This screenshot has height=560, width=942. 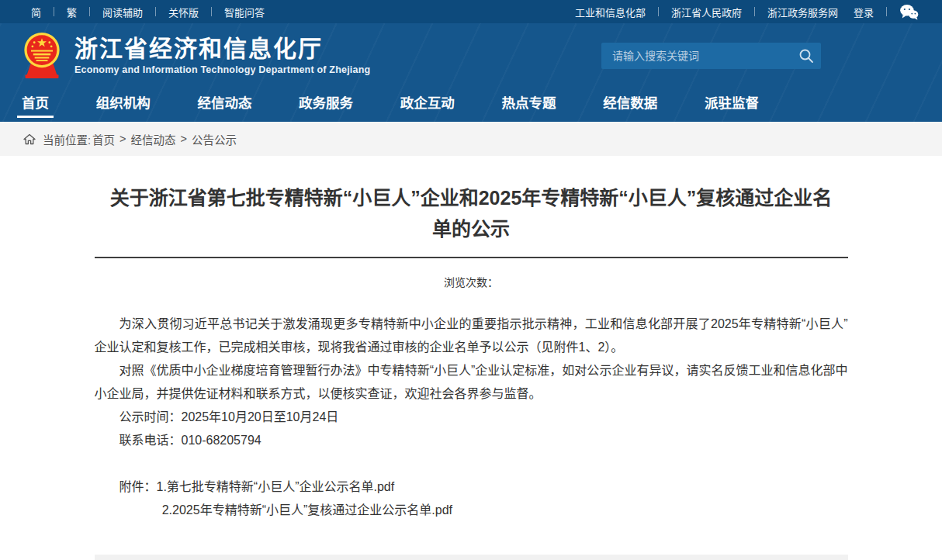 What do you see at coordinates (471, 12) in the screenshot?
I see `utility-bar: 简 繁 阅读辅助 关怀版 智能问答 工业和信息化部 浙江省人民政府 浙江政务服务…` at bounding box center [471, 12].